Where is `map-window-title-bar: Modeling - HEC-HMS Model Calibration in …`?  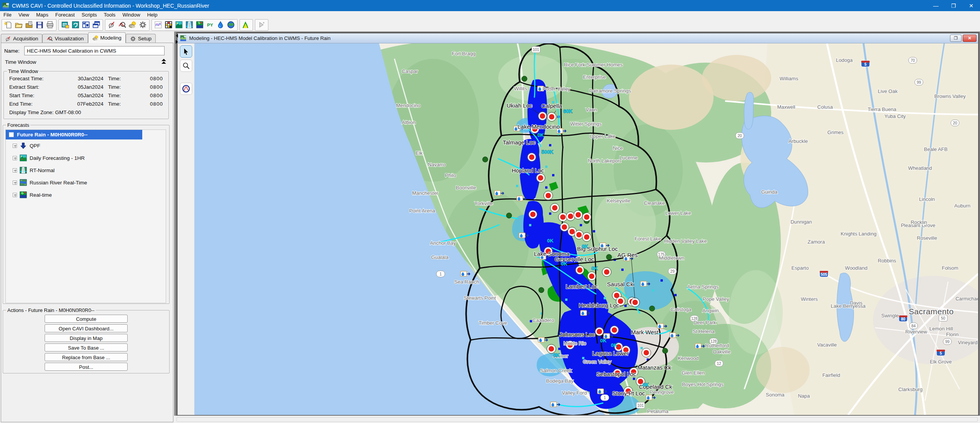
map-window-title-bar: Modeling - HEC-HMS Model Calibration in … is located at coordinates (578, 38).